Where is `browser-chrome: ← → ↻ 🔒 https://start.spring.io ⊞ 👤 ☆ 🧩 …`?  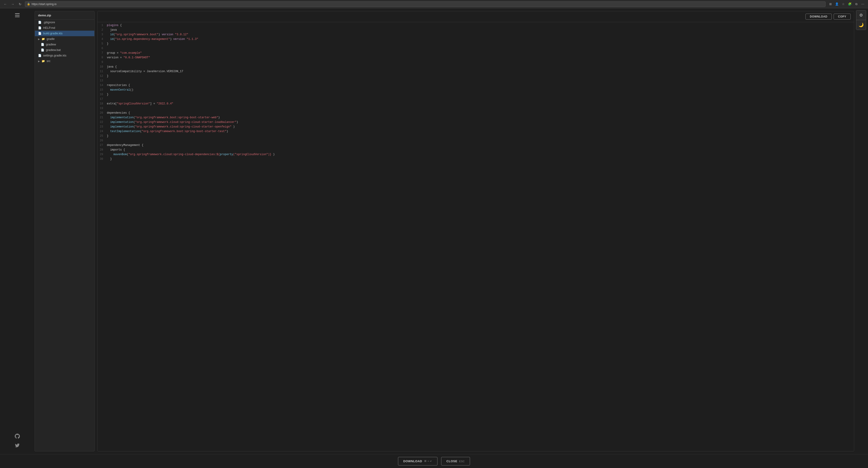
browser-chrome: ← → ↻ 🔒 https://start.spring.io ⊞ 👤 ☆ 🧩 … is located at coordinates (434, 4).